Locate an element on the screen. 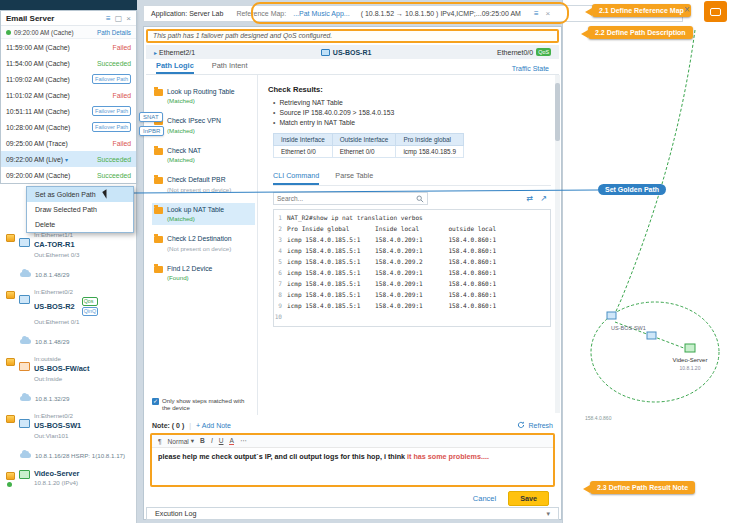 Image resolution: width=729 pixels, height=523 pixels. search-icon is located at coordinates (420, 199).